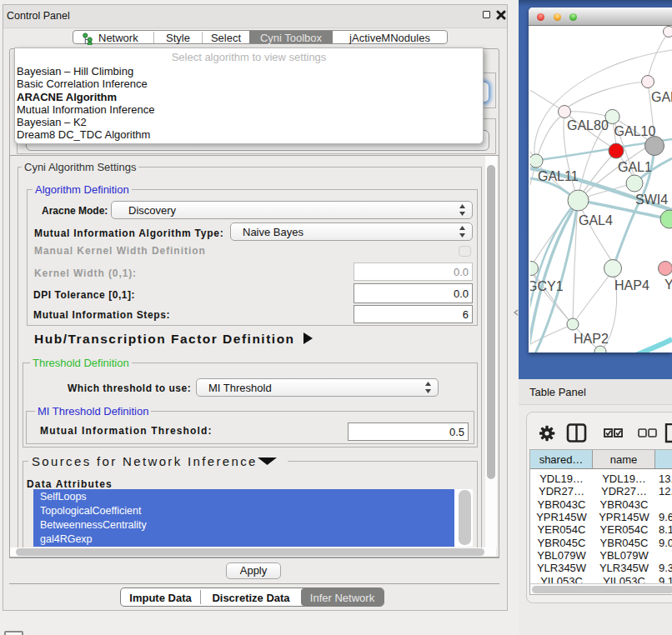 This screenshot has width=672, height=635. Describe the element at coordinates (595, 220) in the screenshot. I see `svg-text: GAL4` at that location.